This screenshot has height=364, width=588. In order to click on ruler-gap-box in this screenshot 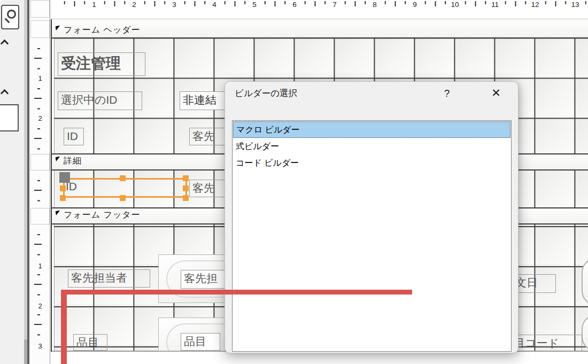, I will do `click(40, 29)`.